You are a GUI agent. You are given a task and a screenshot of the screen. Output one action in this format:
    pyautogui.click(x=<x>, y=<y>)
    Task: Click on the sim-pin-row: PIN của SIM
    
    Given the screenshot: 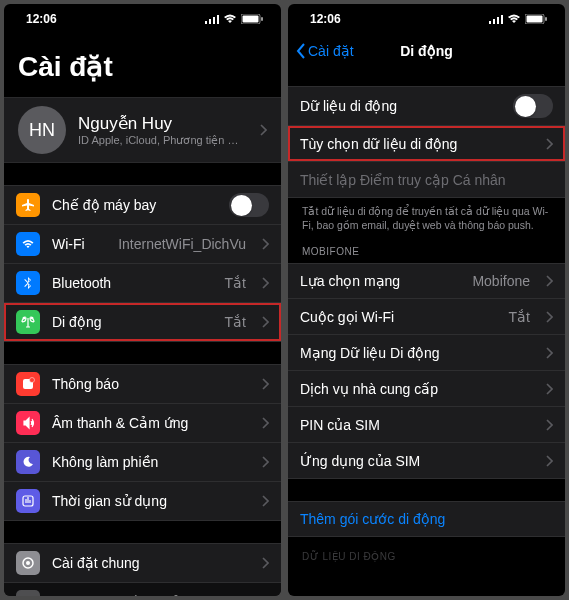 What is the action you would take?
    pyautogui.click(x=426, y=425)
    